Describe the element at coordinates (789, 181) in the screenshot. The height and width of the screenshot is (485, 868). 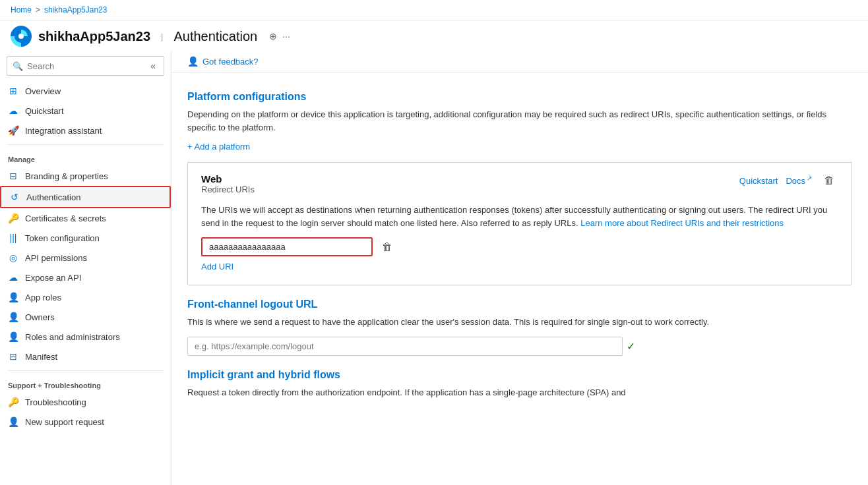
I see `web-card-actions: Quickstart Docs 🗑` at that location.